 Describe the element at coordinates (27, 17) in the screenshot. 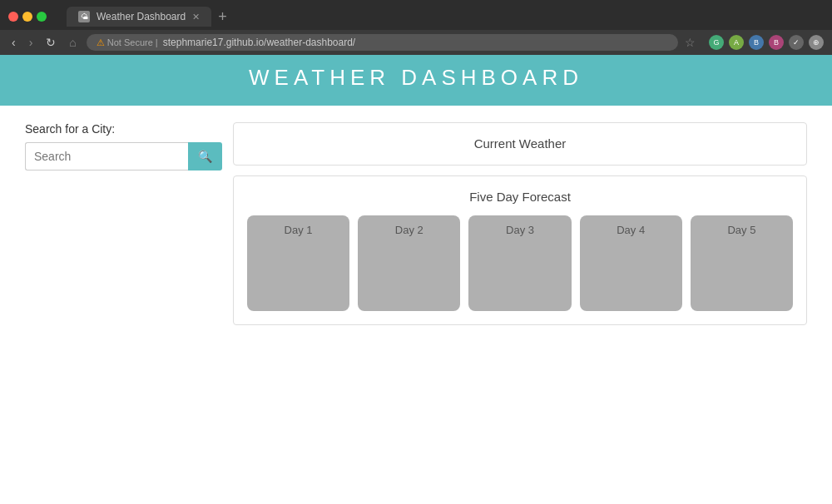

I see `traffic-lights` at that location.